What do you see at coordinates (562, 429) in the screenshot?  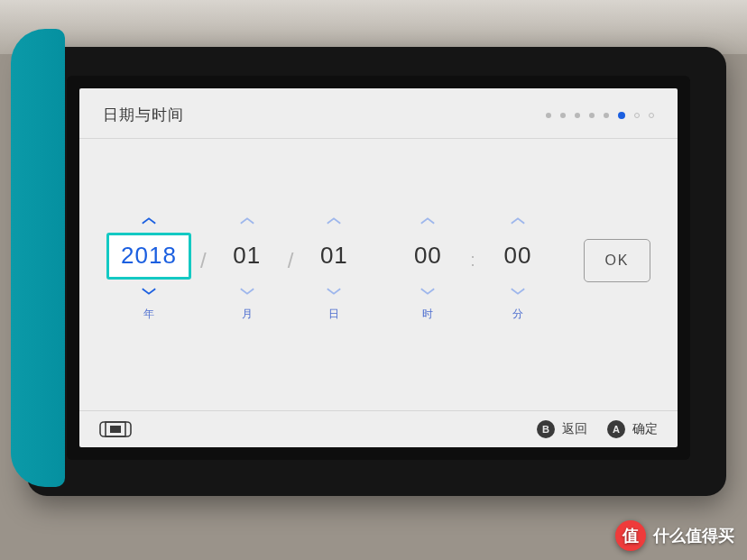 I see `hint-back: B 返回` at bounding box center [562, 429].